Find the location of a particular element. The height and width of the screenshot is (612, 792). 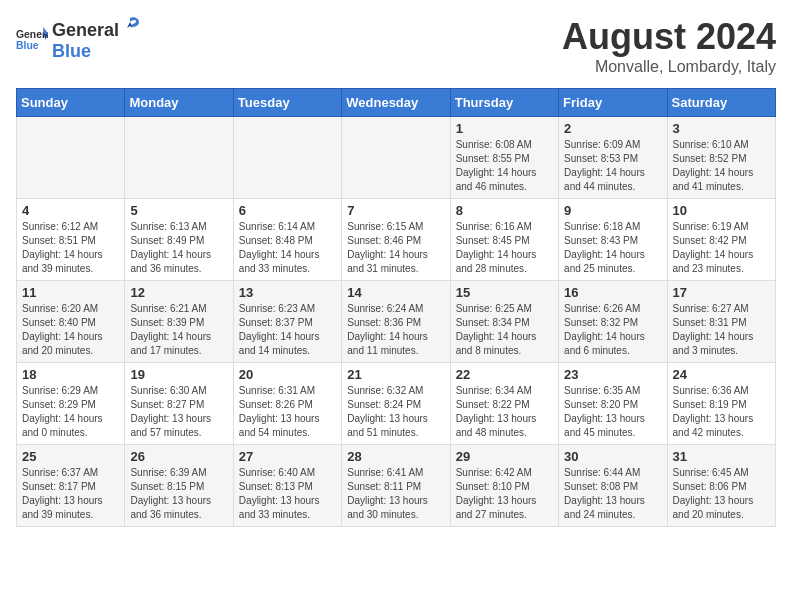

day-number: 2 is located at coordinates (612, 128).